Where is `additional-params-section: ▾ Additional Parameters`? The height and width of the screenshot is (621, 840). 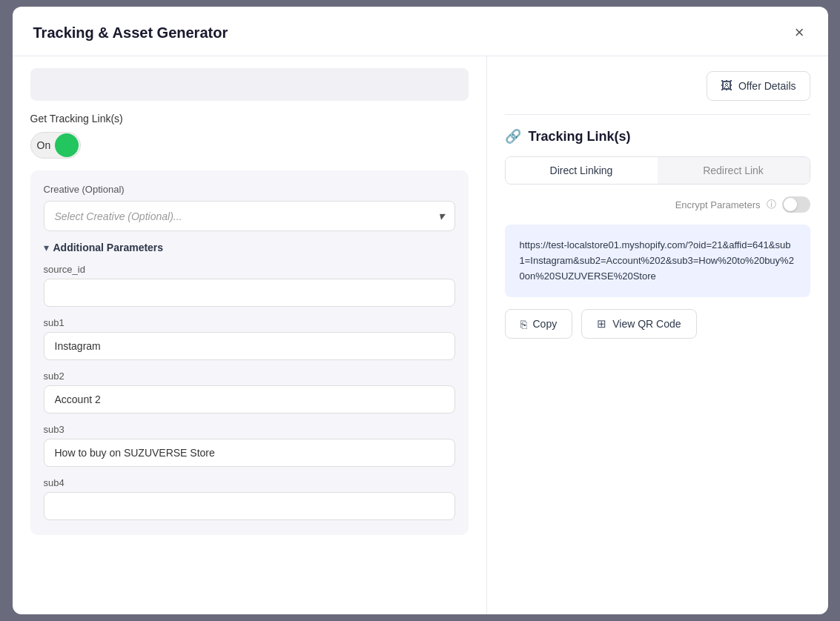 additional-params-section: ▾ Additional Parameters is located at coordinates (249, 248).